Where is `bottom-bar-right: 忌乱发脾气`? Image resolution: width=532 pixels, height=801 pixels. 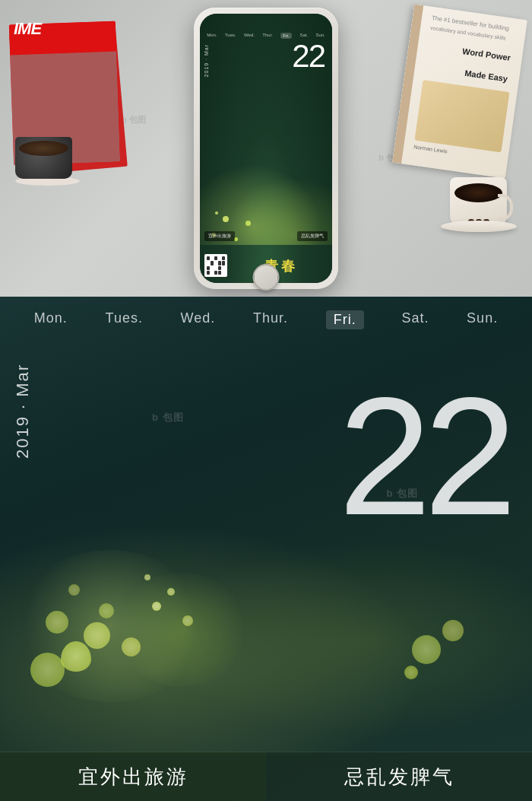 bottom-bar-right: 忌乱发脾气 is located at coordinates (399, 776).